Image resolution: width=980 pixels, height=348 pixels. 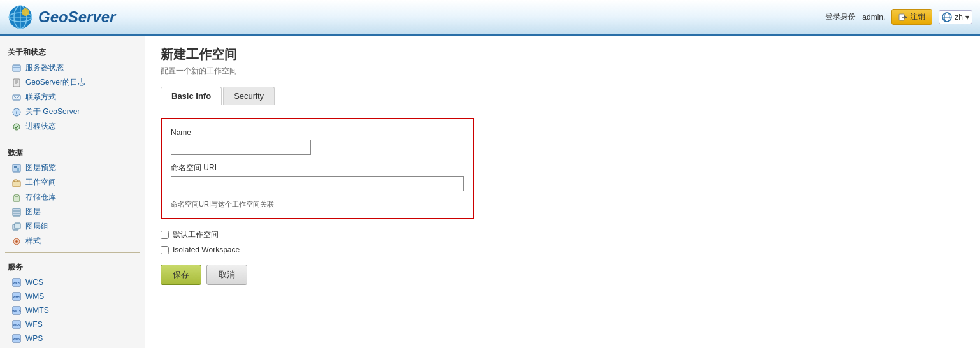 What do you see at coordinates (191, 96) in the screenshot?
I see `tab-basic-info: Basic Info` at bounding box center [191, 96].